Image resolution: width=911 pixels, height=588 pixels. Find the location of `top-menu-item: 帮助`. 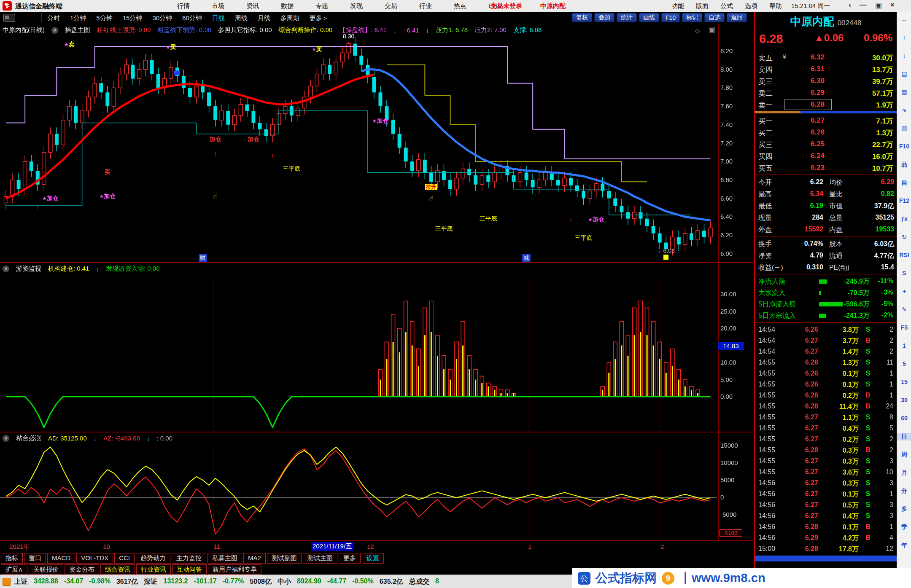

top-menu-item: 帮助 is located at coordinates (776, 6).